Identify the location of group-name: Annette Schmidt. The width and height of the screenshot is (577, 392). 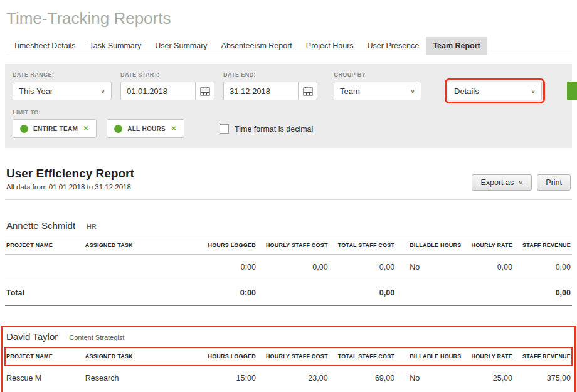
(41, 226).